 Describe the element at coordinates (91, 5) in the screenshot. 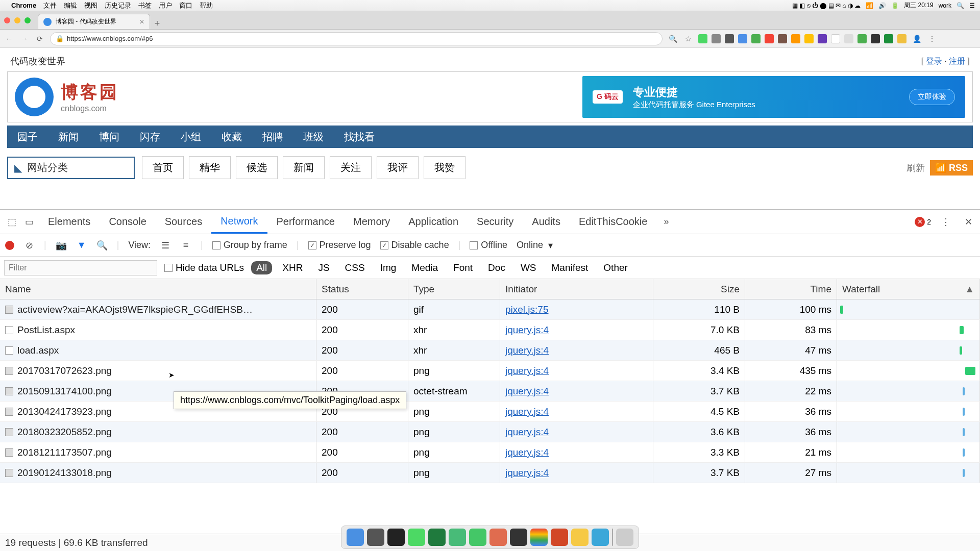

I see `mac-menu-item: 视图` at that location.